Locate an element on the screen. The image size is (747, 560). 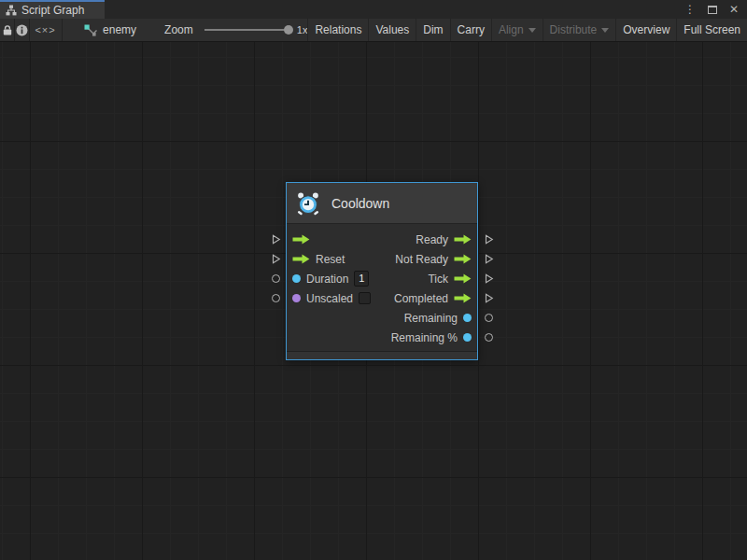
node-port-row: Duration1Tick is located at coordinates (382, 278).